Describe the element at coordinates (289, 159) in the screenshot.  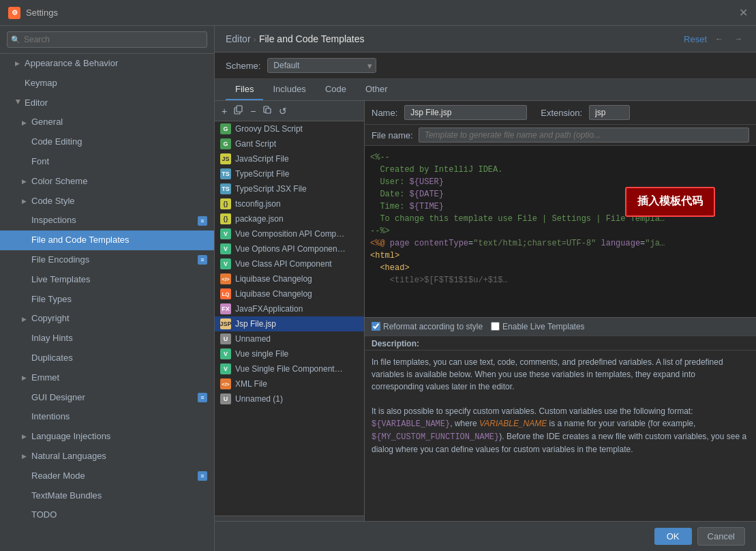
I see `file-item-javascript: JS JavaScript File` at that location.